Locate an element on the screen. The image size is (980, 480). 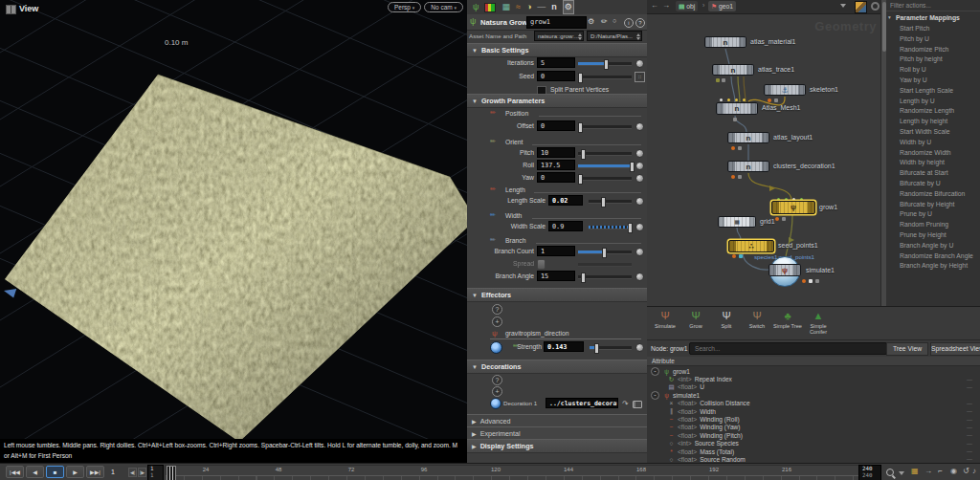
branch-angle-slider is located at coordinates (605, 277).